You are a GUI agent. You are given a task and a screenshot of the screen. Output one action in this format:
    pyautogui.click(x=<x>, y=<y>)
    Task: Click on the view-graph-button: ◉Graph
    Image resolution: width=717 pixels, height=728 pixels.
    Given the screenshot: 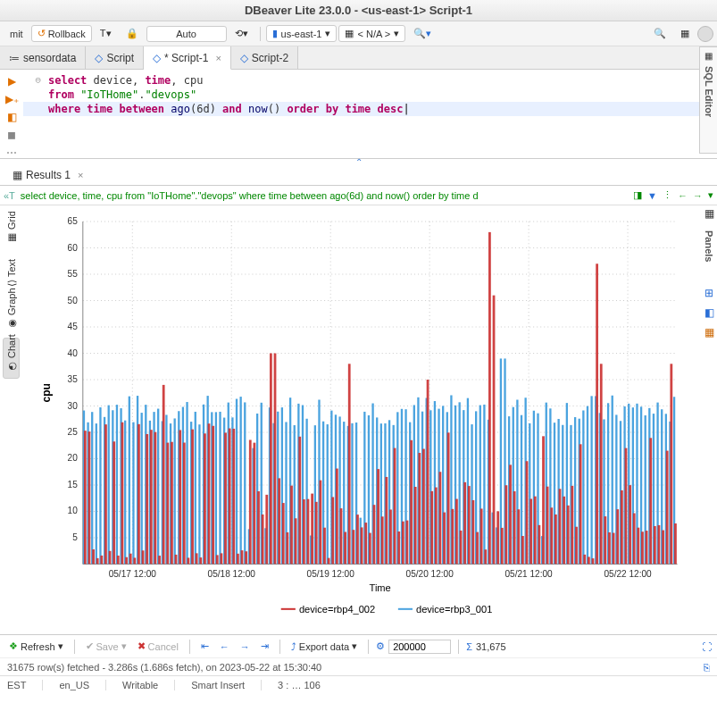 What is the action you would take?
    pyautogui.click(x=11, y=315)
    